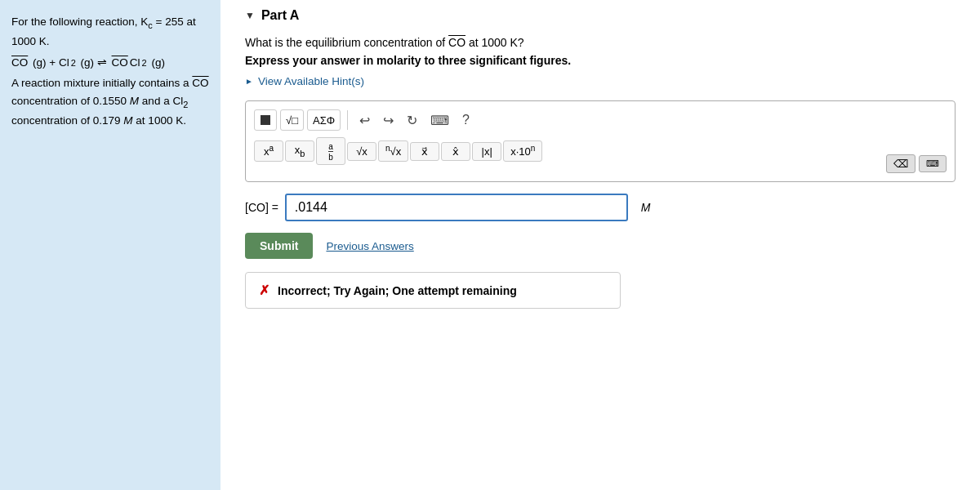  I want to click on refresh-btn: ↻, so click(412, 121).